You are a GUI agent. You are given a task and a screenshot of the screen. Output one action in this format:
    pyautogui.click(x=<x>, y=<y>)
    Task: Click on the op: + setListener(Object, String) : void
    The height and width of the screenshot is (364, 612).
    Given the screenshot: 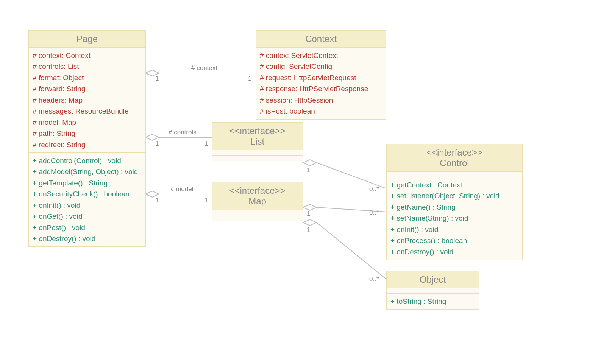 What is the action you would take?
    pyautogui.click(x=454, y=196)
    